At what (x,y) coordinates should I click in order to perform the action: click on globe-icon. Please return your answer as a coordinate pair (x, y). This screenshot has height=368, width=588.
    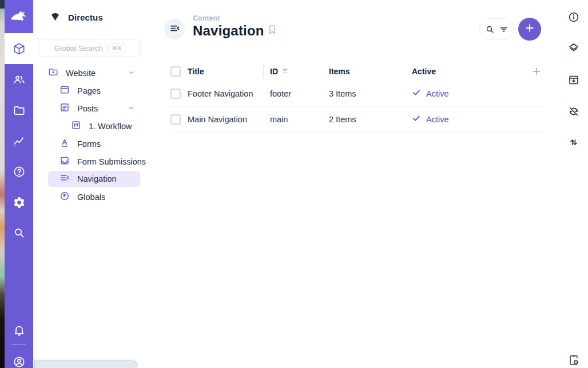
    Looking at the image, I should click on (65, 197).